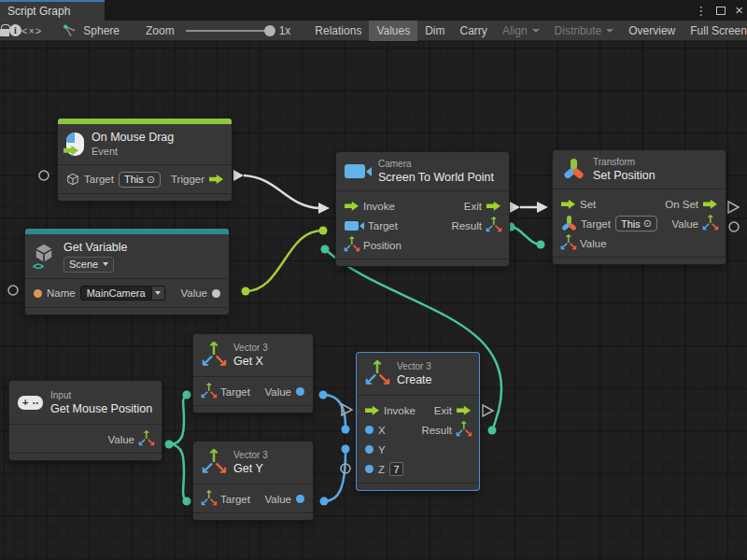  What do you see at coordinates (37, 266) in the screenshot?
I see `code-brackets-icon` at bounding box center [37, 266].